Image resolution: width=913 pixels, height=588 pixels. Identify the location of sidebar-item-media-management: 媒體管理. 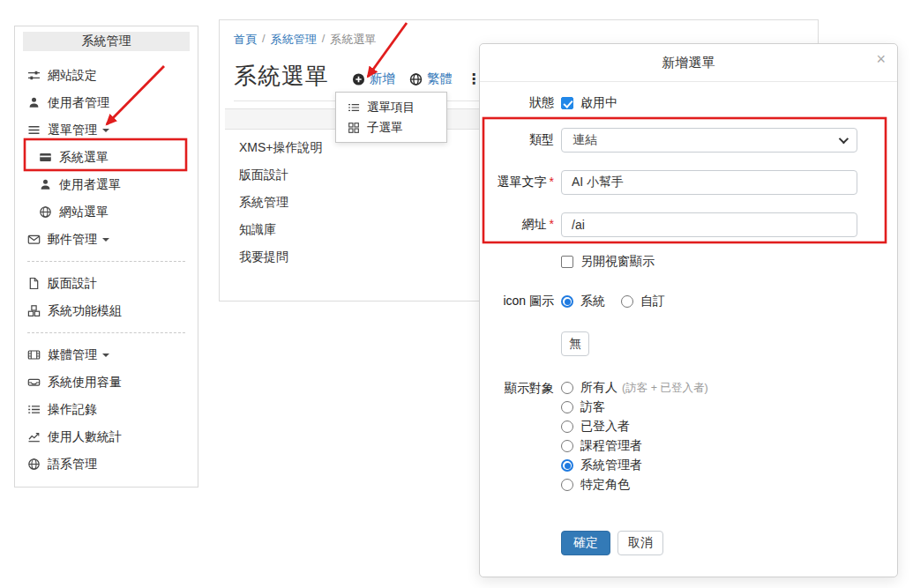
(109, 354).